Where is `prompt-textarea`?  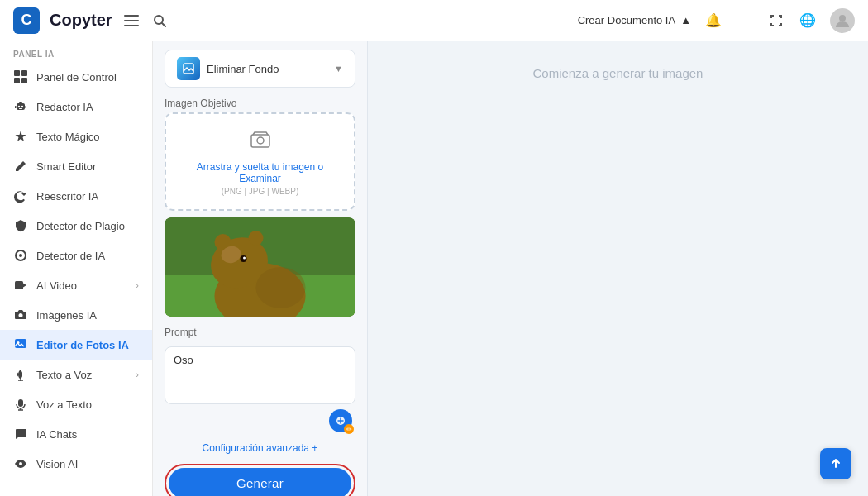 prompt-textarea is located at coordinates (260, 375).